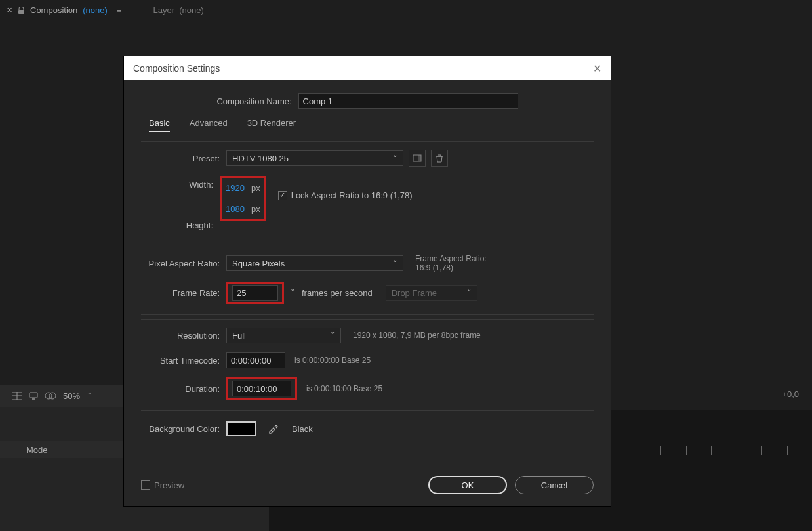  I want to click on resolution-info: 1920 x 1080, 7,9 MB per 8bpc frame, so click(417, 335).